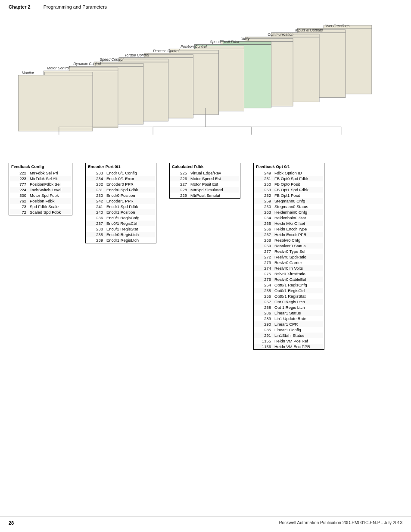  What do you see at coordinates (289, 341) in the screenshot?
I see `table-row: 1155Heidn VM Pos Ref` at bounding box center [289, 341].